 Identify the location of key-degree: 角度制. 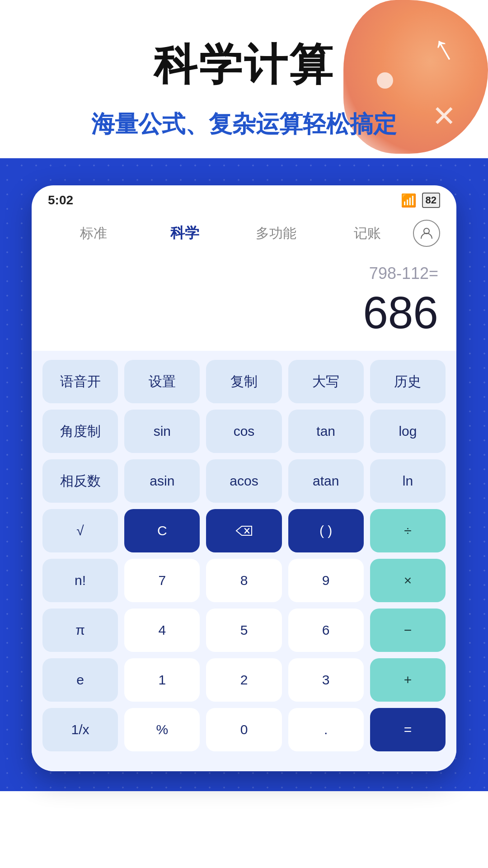
(80, 431).